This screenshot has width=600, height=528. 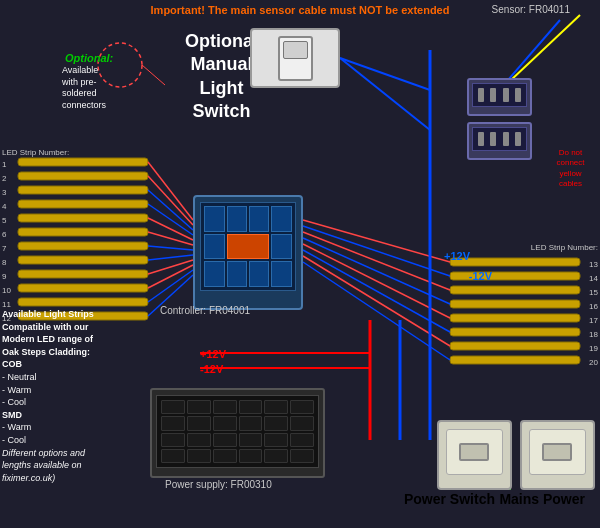 I want to click on power-supply-box, so click(x=238, y=433).